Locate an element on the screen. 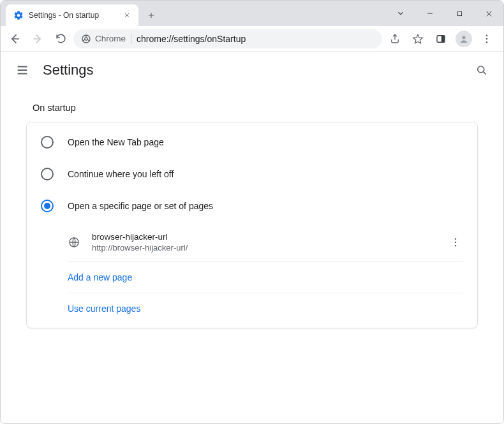 The image size is (504, 424). side-panel-button is located at coordinates (441, 39).